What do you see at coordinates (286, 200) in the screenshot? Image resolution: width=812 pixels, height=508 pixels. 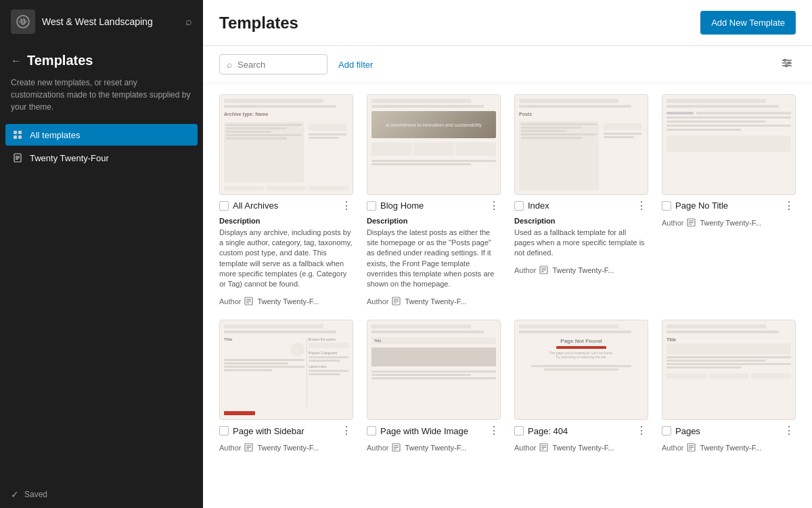 I see `template-card: Archive type: Name` at bounding box center [286, 200].